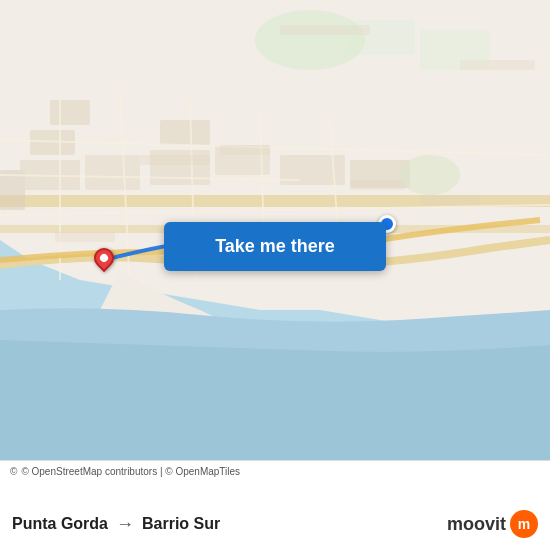 Image resolution: width=550 pixels, height=550 pixels. What do you see at coordinates (275, 246) in the screenshot?
I see `take-me-there-button: Take me there` at bounding box center [275, 246].